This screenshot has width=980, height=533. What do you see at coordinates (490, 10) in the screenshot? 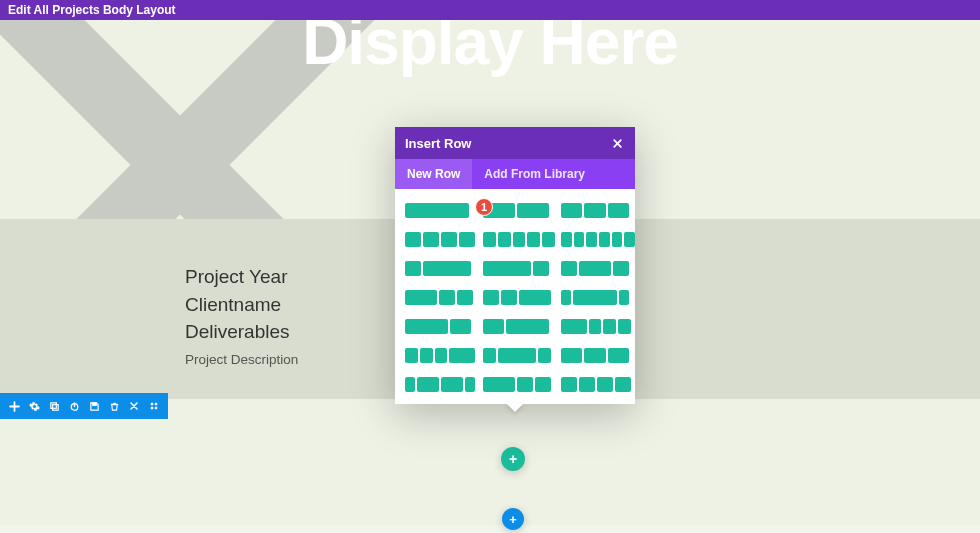
I see `top-bar: Edit All Projects Body Layout` at bounding box center [490, 10].